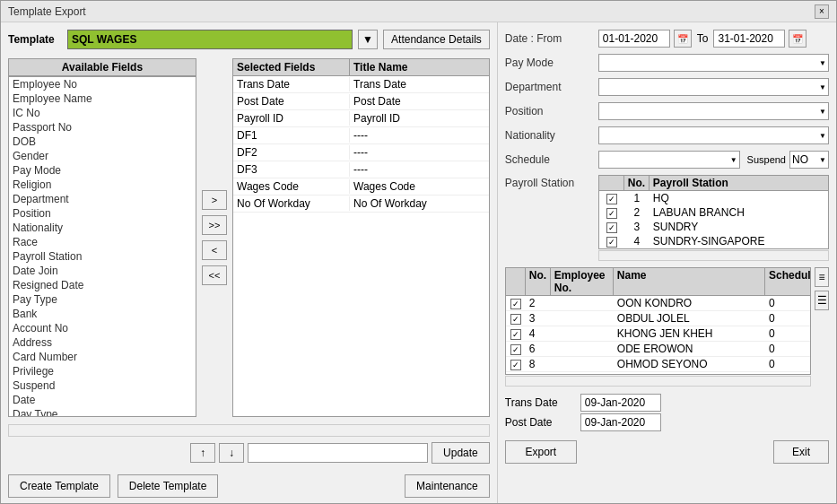 Image resolution: width=837 pixels, height=504 pixels. Describe the element at coordinates (102, 84) in the screenshot. I see `available-field-item: Employee No` at that location.